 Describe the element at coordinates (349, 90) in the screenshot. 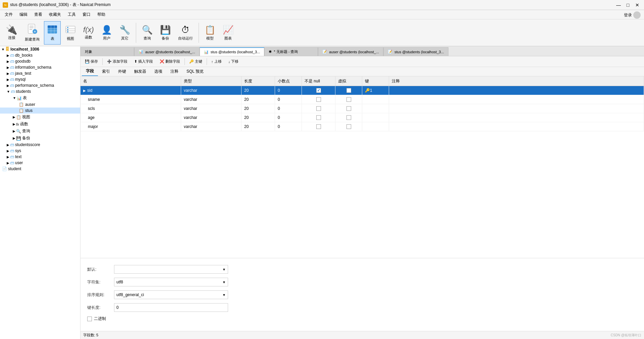

I see `sid-virtual-checkbox` at that location.